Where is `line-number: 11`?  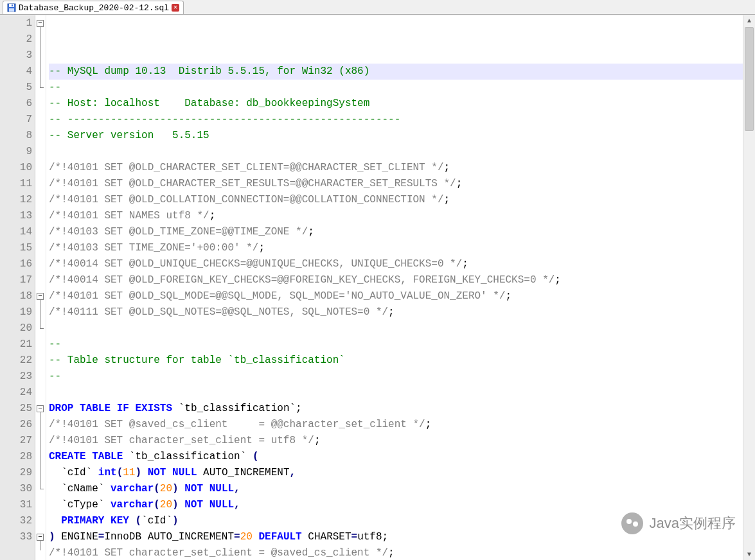 line-number: 11 is located at coordinates (17, 184).